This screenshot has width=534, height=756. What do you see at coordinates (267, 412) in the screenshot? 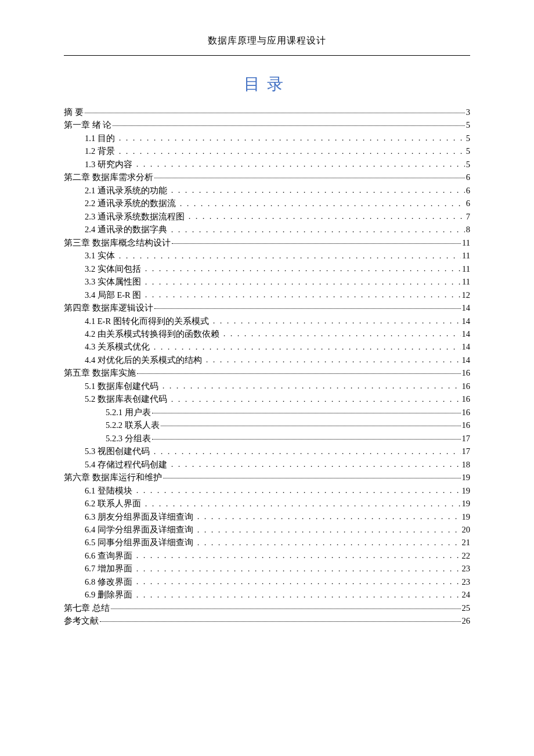
I see `toc-entry: 5.2.1 用户表16` at bounding box center [267, 412].